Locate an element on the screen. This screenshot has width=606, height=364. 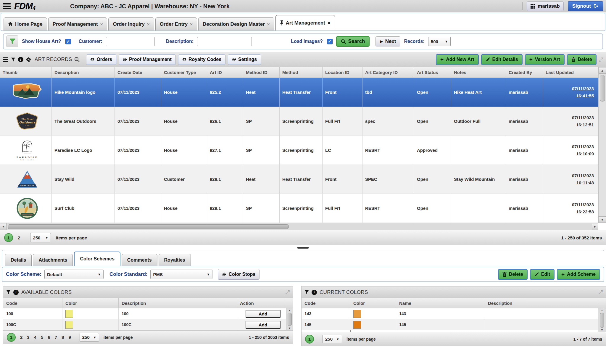
scroll-right-icon: ► is located at coordinates (595, 227).